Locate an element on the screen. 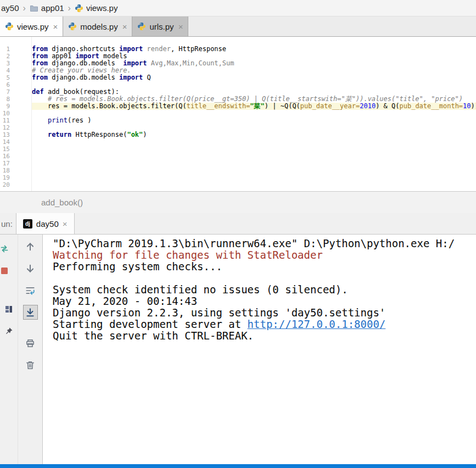 This screenshot has height=468, width=476. tab-label: urls.py is located at coordinates (161, 26).